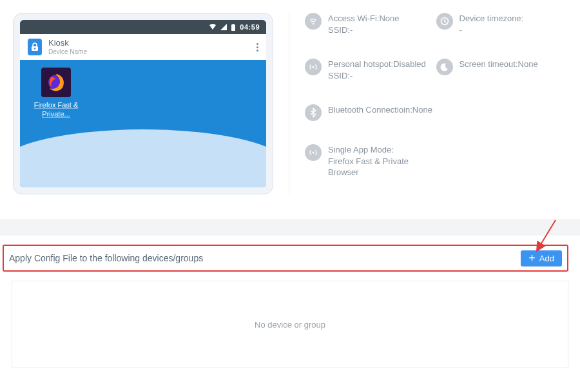 This screenshot has height=392, width=580. Describe the element at coordinates (143, 47) in the screenshot. I see `kiosk-header: Kiosk Device Name` at that location.